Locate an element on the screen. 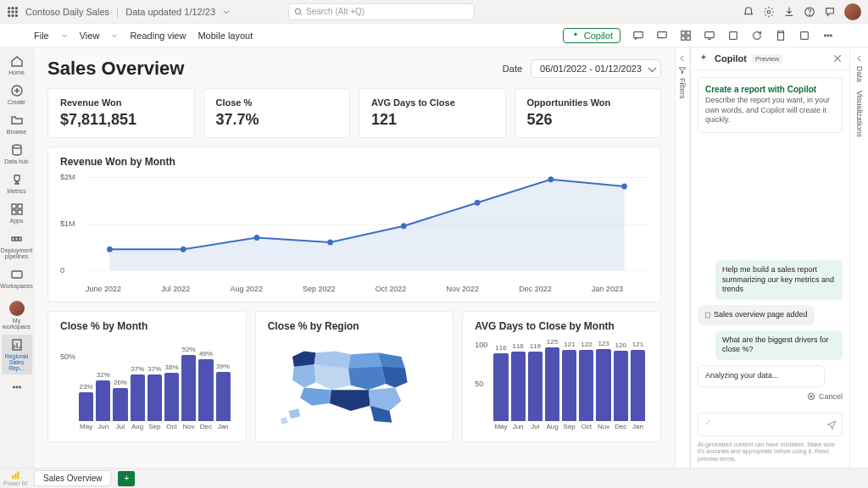 This screenshot has height=488, width=868. help-icon is located at coordinates (810, 12).